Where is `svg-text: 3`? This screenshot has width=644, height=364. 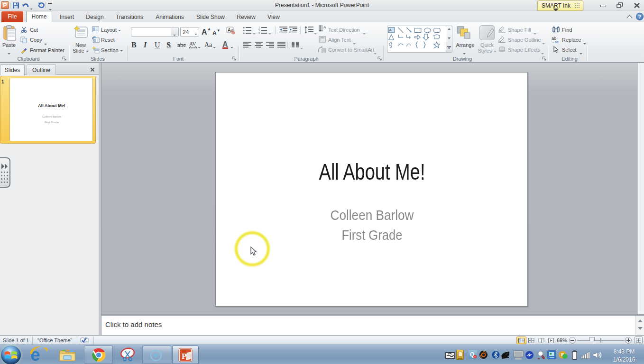 svg-text: 3 is located at coordinates (259, 33).